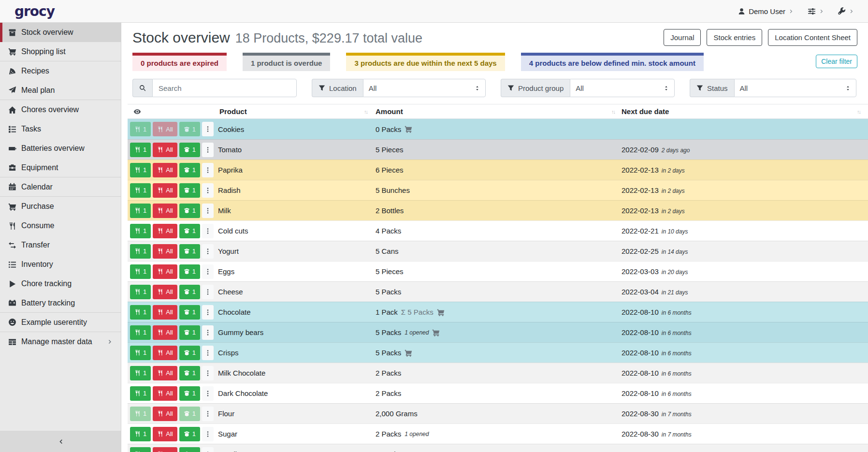 The height and width of the screenshot is (452, 868). What do you see at coordinates (172, 111) in the screenshot?
I see `column-visibility-header` at bounding box center [172, 111].